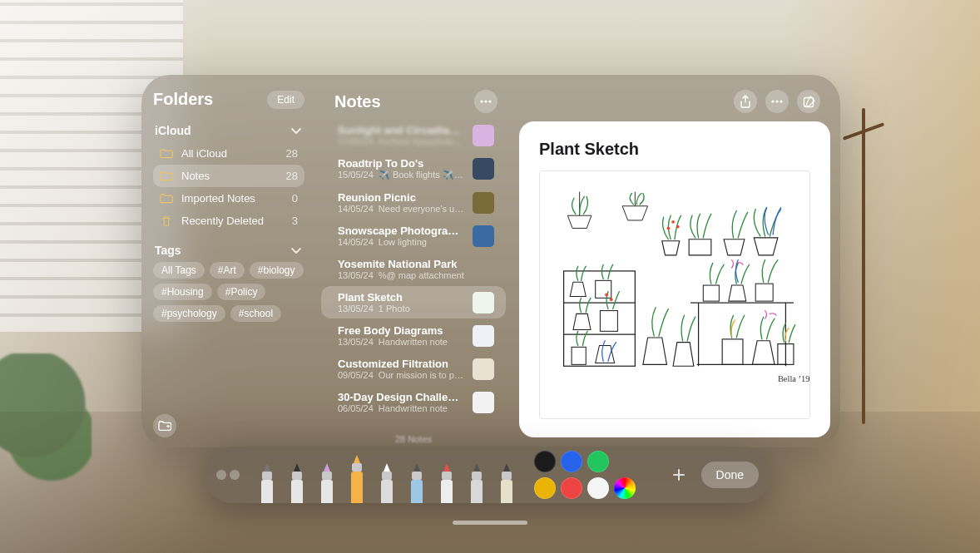  I want to click on tags-section-header: Tags, so click(229, 250).